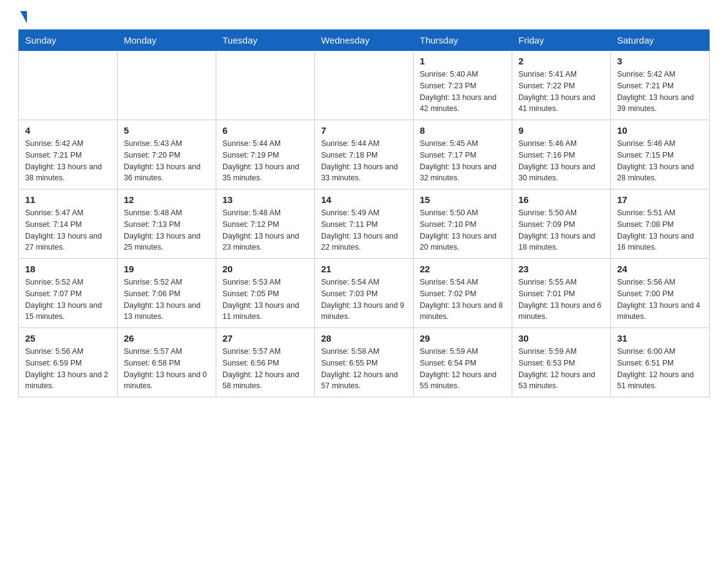 This screenshot has width=728, height=563. Describe the element at coordinates (661, 155) in the screenshot. I see `calendar-cell: 10Sunrise: 5:46 AMSunset: 7:15 PMDayligh…` at that location.